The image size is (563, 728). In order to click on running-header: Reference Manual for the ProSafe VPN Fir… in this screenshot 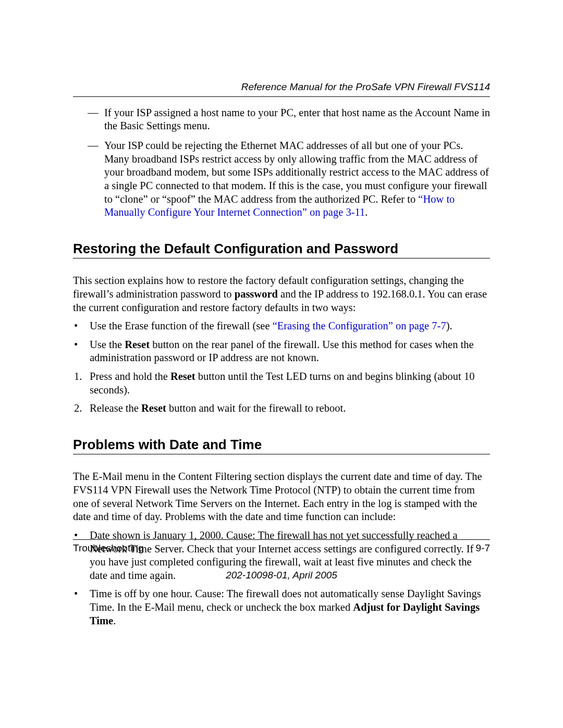, I will do `click(282, 87)`.